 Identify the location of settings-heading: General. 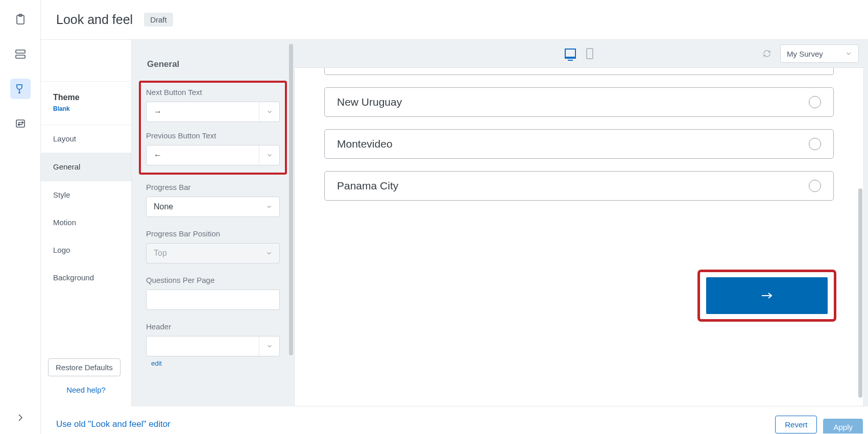
(213, 61).